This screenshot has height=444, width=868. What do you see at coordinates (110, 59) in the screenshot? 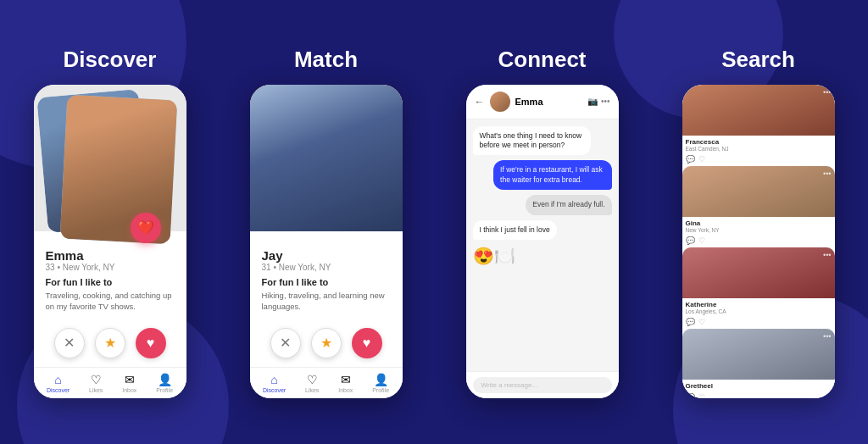
I see `section-title-discover: Discover` at bounding box center [110, 59].